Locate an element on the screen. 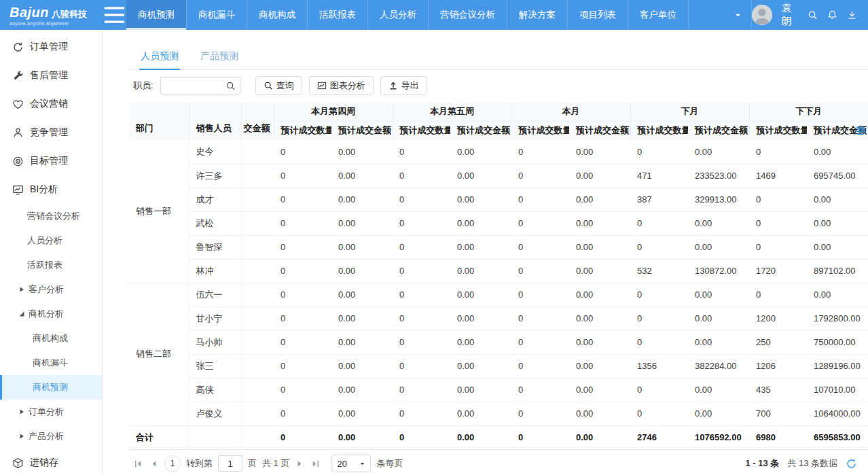 Image resolution: width=868 pixels, height=475 pixels. goto-label: 转到第 is located at coordinates (200, 463).